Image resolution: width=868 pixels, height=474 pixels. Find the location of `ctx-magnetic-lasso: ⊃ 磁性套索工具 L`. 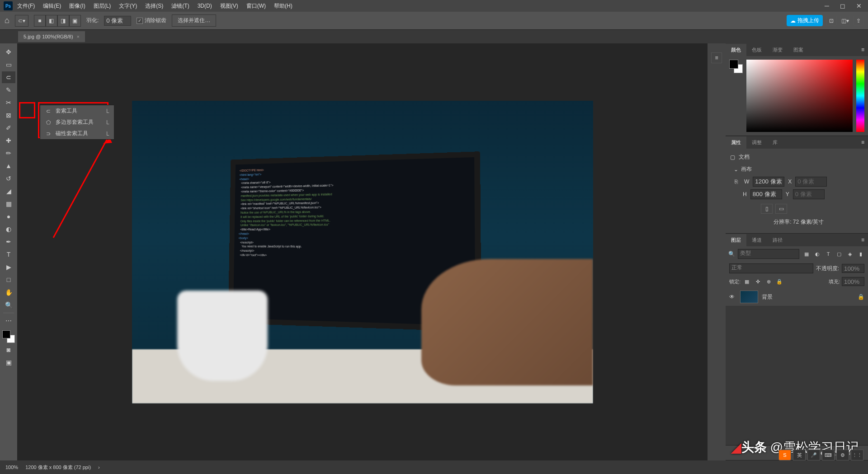

ctx-magnetic-lasso: ⊃ 磁性套索工具 L is located at coordinates (77, 134).